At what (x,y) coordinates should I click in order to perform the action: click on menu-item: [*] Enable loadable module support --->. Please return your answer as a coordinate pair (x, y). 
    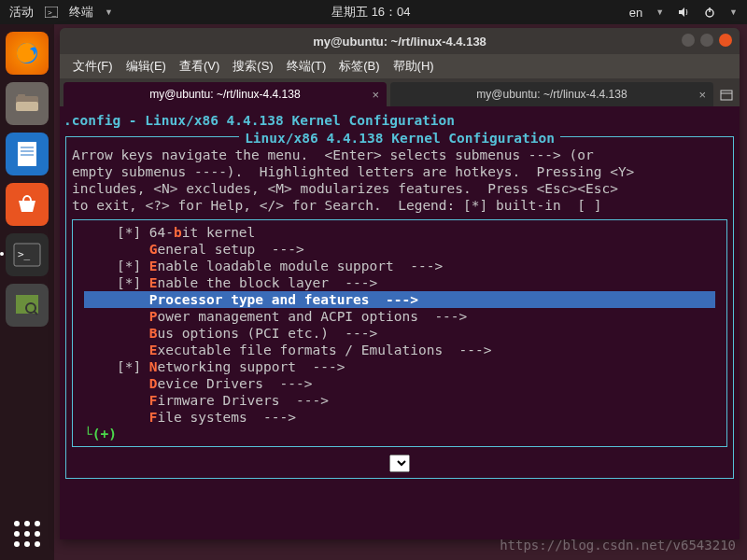
    Looking at the image, I should click on (400, 266).